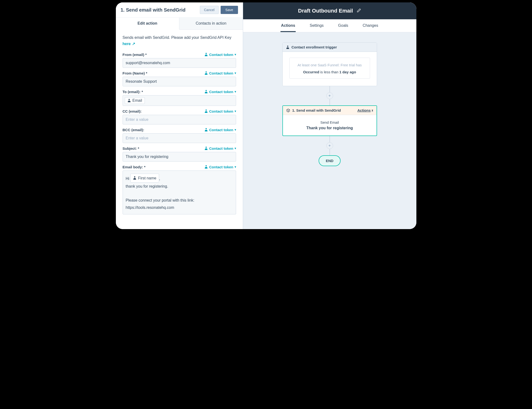  I want to click on right-header: Draft Outbound Email, so click(330, 11).